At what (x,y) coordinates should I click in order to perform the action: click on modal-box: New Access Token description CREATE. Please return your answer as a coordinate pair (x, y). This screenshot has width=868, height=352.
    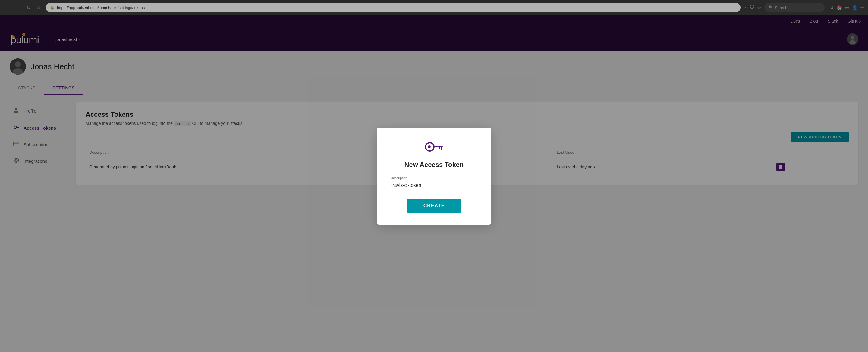
    Looking at the image, I should click on (434, 176).